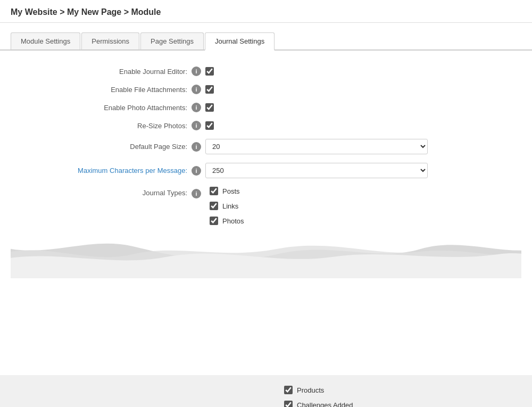 The width and height of the screenshot is (532, 407). What do you see at coordinates (214, 206) in the screenshot?
I see `journal-type-links-checkbox` at bounding box center [214, 206].